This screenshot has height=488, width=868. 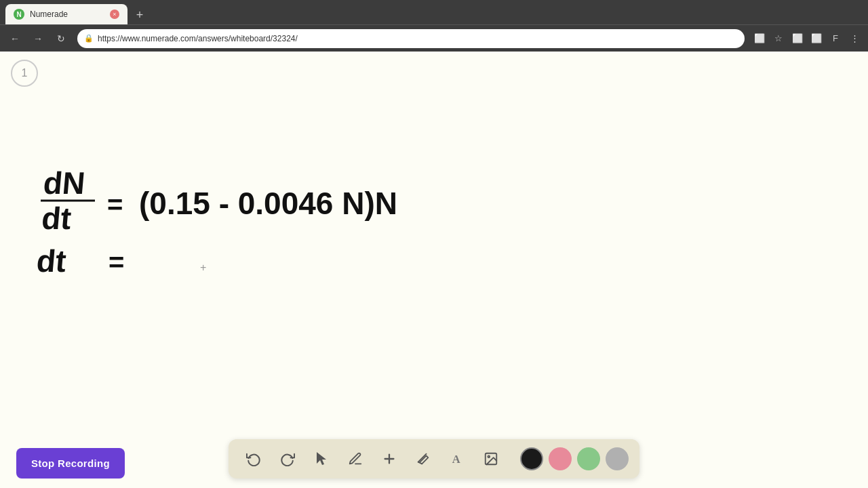 I want to click on extension-icon-4: F, so click(x=835, y=39).